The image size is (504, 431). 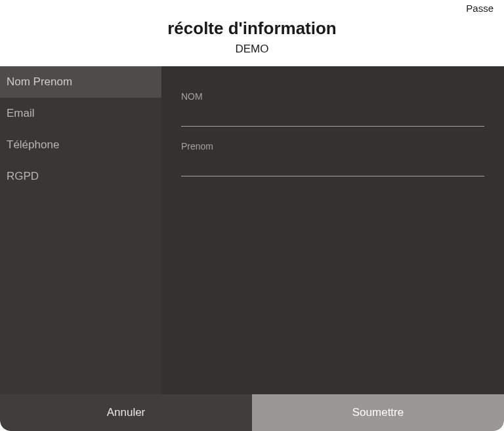 I want to click on page-title: récolte d'information, so click(x=252, y=29).